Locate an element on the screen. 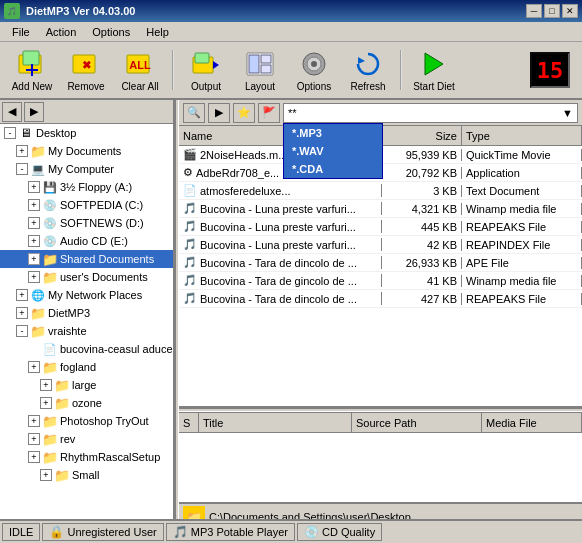  filter-flag-button: 🚩 is located at coordinates (269, 113).